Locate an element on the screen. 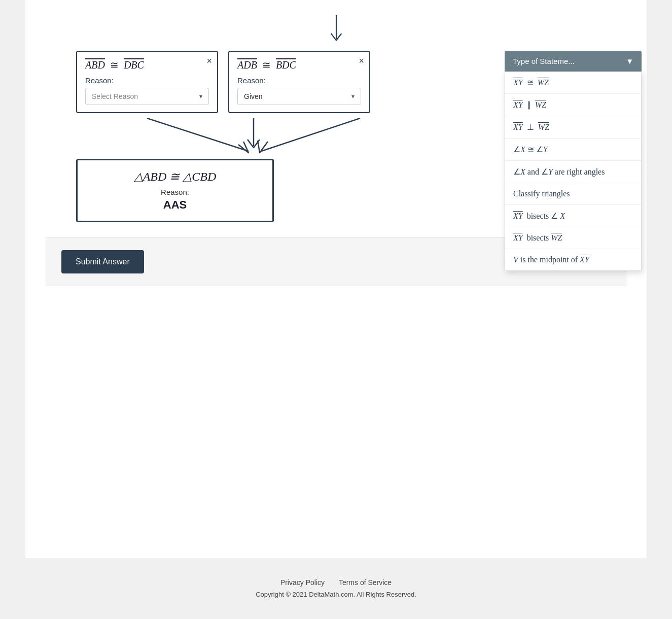 This screenshot has width=672, height=619. chevron-icon-2: ▾ is located at coordinates (353, 96).